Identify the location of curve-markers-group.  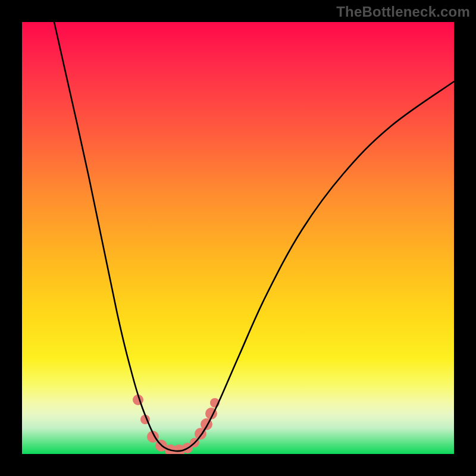
(176, 424).